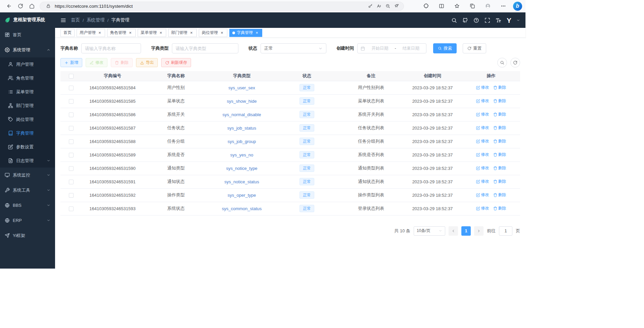 The height and width of the screenshot is (328, 644). I want to click on tab-dict: 字典管理×, so click(246, 33).